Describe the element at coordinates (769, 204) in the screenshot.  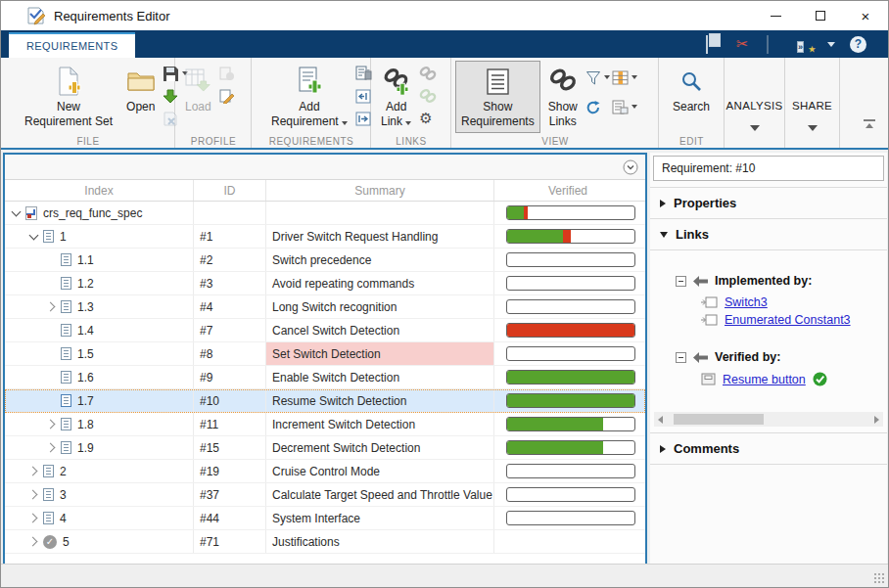
I see `properties-section-header: Properties` at that location.